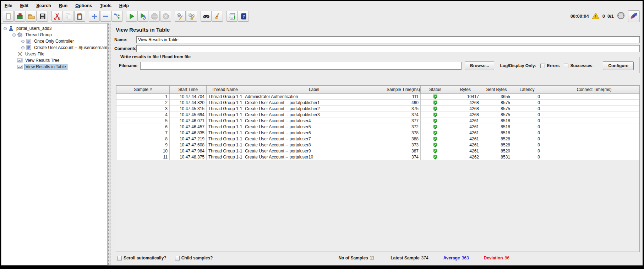 This screenshot has width=644, height=269. What do you see at coordinates (43, 16) in the screenshot?
I see `save-button` at bounding box center [43, 16].